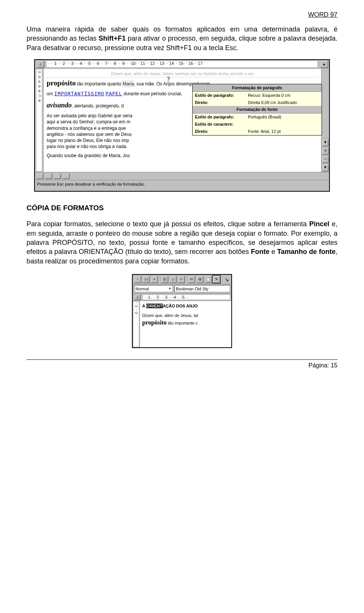 This screenshot has height=613, width=364. I want to click on style-combo: Normal▼, so click(153, 288).